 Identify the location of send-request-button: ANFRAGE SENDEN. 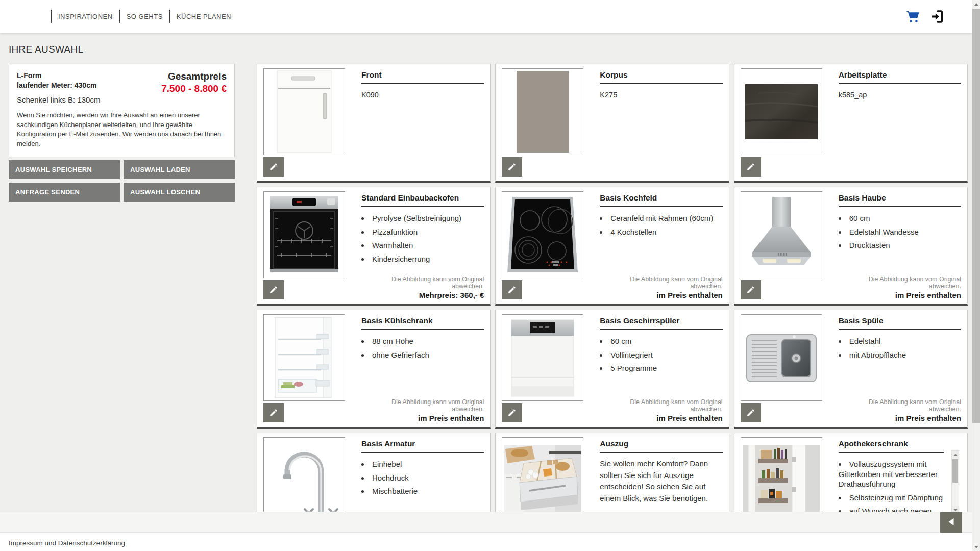
(64, 192).